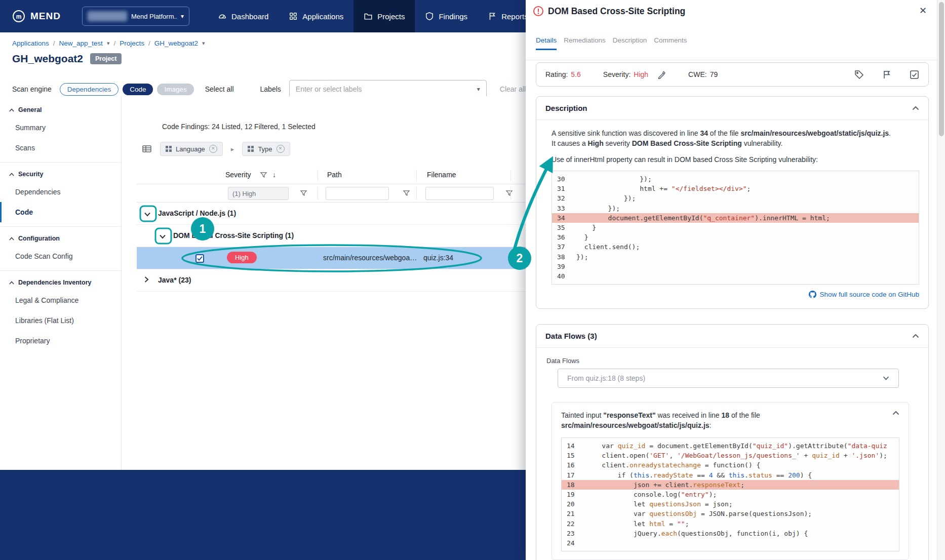  What do you see at coordinates (243, 16) in the screenshot?
I see `nav-item-dashboard: Dashboard` at bounding box center [243, 16].